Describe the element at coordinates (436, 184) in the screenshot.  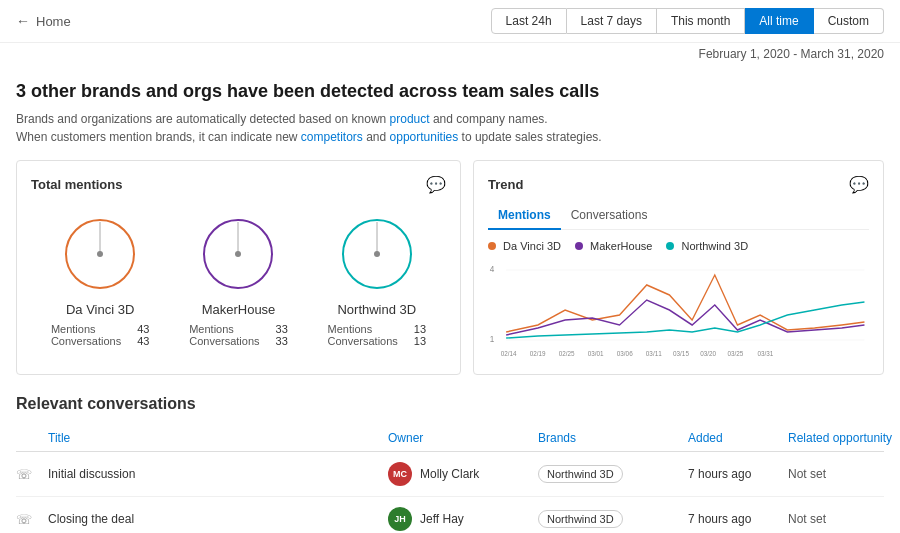
I see `mentions-share-icon: 💬` at that location.